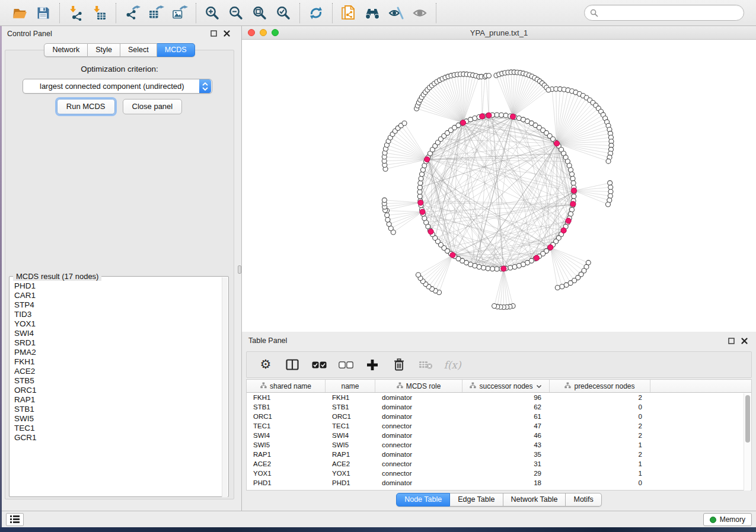  What do you see at coordinates (583, 500) in the screenshot?
I see `tab-motifs: Motifs` at bounding box center [583, 500].